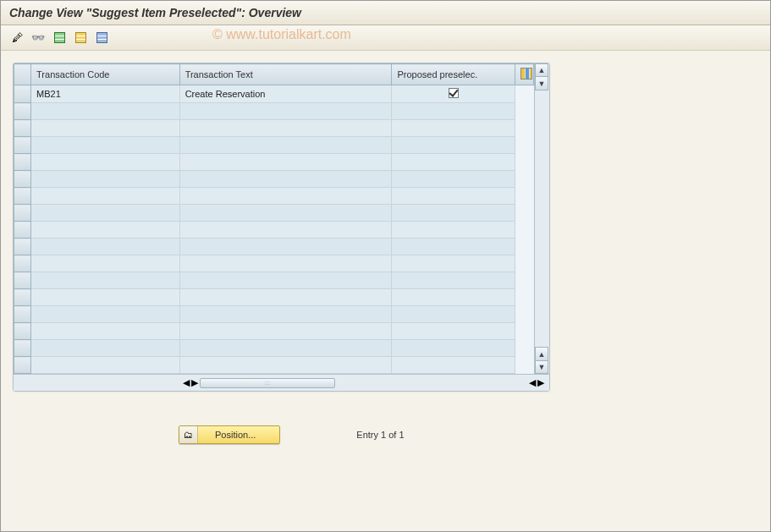 This screenshot has width=771, height=532. I want to click on column-header-transaction-text: Transaction Text, so click(286, 74).